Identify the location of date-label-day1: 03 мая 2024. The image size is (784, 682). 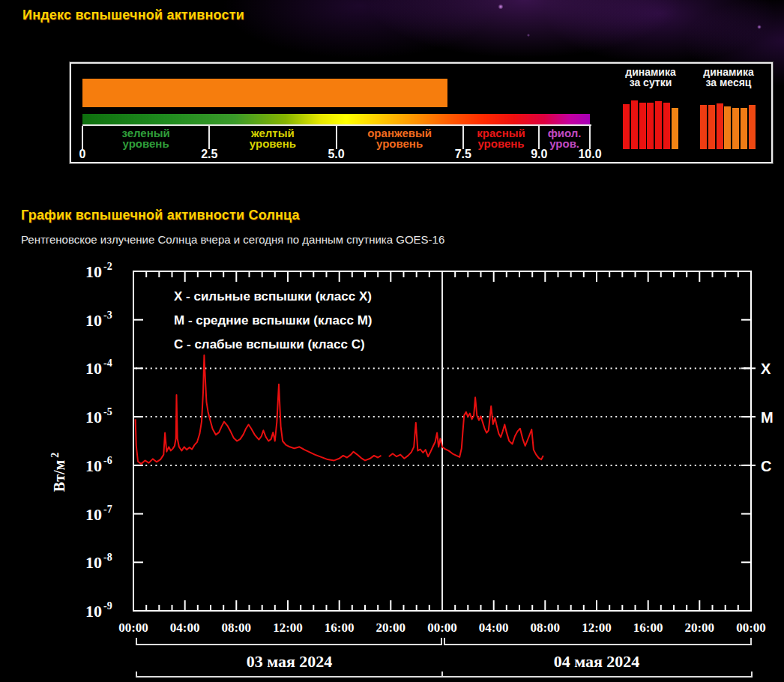
(289, 661).